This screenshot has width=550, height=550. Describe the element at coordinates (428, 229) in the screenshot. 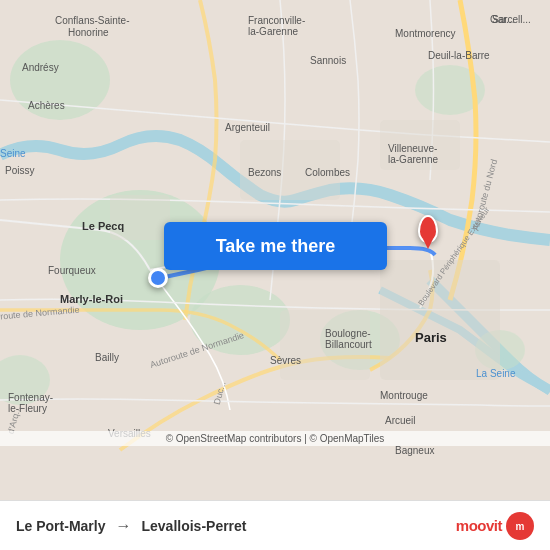

I see `destination-pin` at that location.